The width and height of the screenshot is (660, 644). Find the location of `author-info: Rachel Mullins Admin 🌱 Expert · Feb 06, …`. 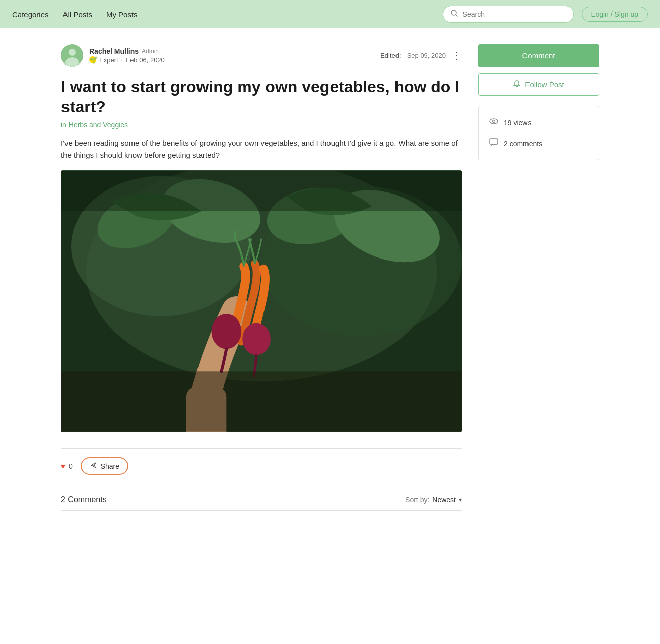

author-info: Rachel Mullins Admin 🌱 Expert · Feb 06, … is located at coordinates (127, 55).